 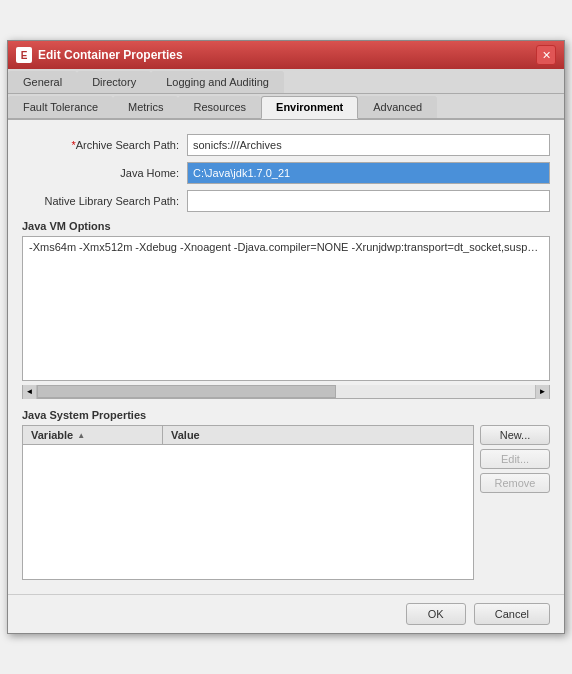 What do you see at coordinates (286, 55) in the screenshot?
I see `title-bar: E Edit Container Properties ✕` at bounding box center [286, 55].